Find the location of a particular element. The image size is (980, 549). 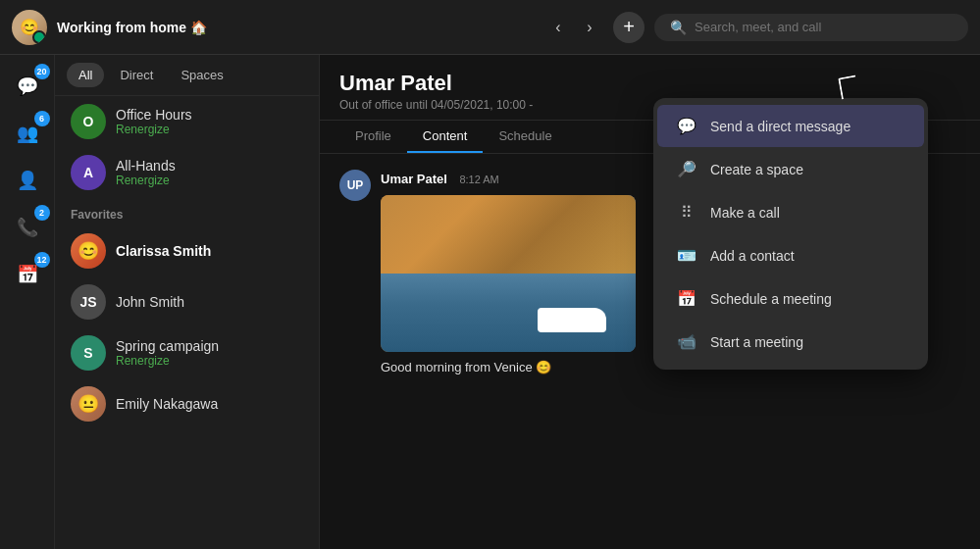

call-icon: ⠿ is located at coordinates (687, 212).